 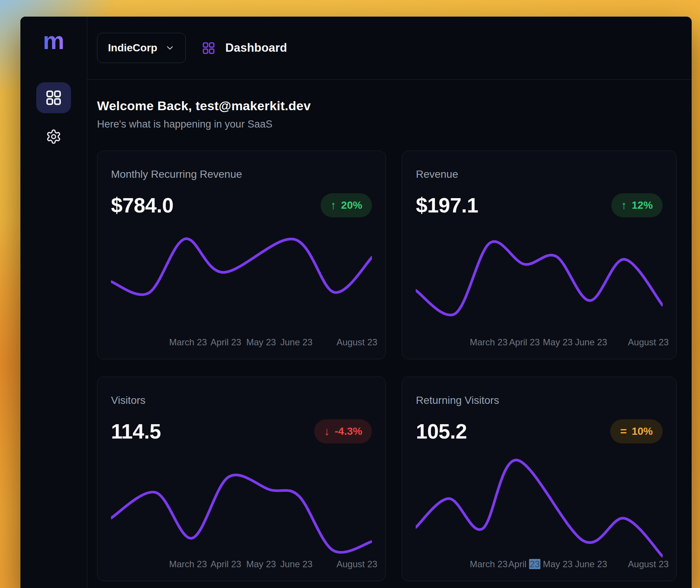 I want to click on trend-down-icon: ↓, so click(x=327, y=431).